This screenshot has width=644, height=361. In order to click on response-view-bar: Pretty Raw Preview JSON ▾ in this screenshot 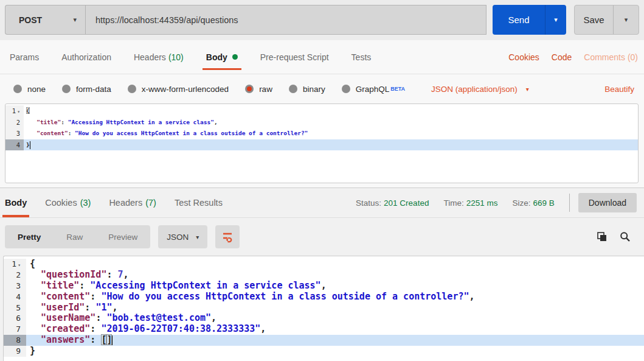, I will do `click(322, 237)`.